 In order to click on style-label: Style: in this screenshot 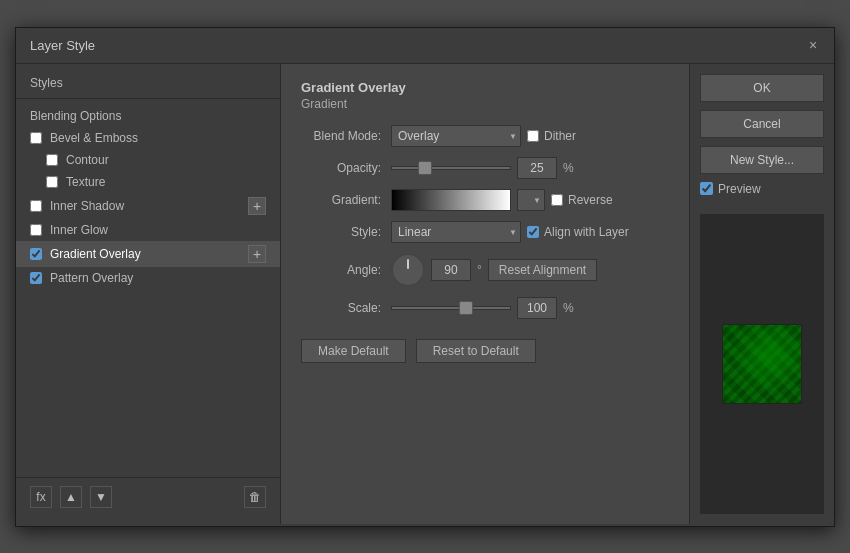, I will do `click(346, 232)`.